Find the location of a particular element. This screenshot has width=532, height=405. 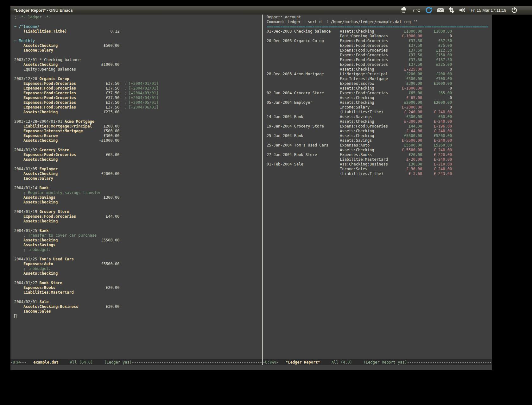

left-modeline: -U:@--- example.dat All (64,0) (Ledger y… is located at coordinates (136, 362).